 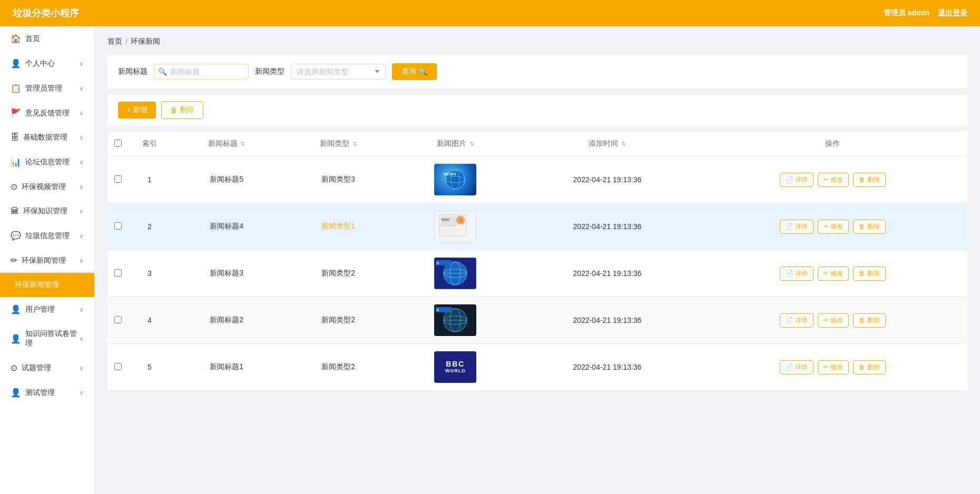 What do you see at coordinates (47, 310) in the screenshot?
I see `sidebar-item-user-manage: 👤 用户管理 ∨` at bounding box center [47, 310].